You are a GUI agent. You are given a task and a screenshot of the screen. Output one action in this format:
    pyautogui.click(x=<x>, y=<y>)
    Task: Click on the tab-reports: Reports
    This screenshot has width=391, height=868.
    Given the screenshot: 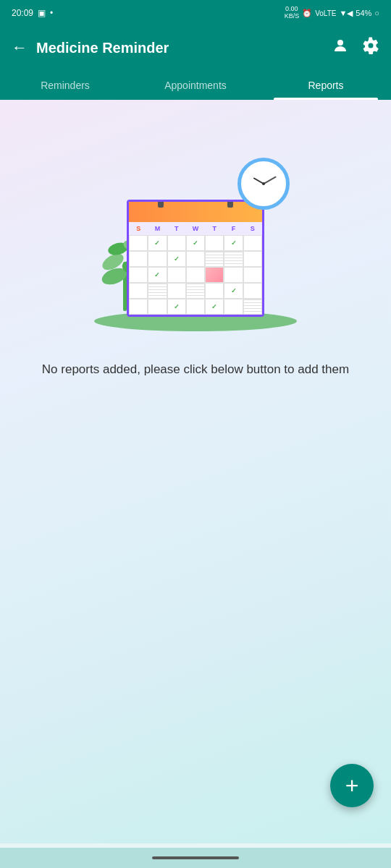 What is the action you would take?
    pyautogui.click(x=326, y=85)
    